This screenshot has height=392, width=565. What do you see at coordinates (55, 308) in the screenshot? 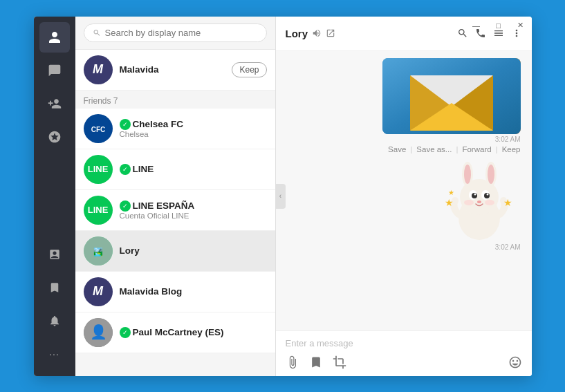
I see `sidebar-bottom: ···` at bounding box center [55, 308].